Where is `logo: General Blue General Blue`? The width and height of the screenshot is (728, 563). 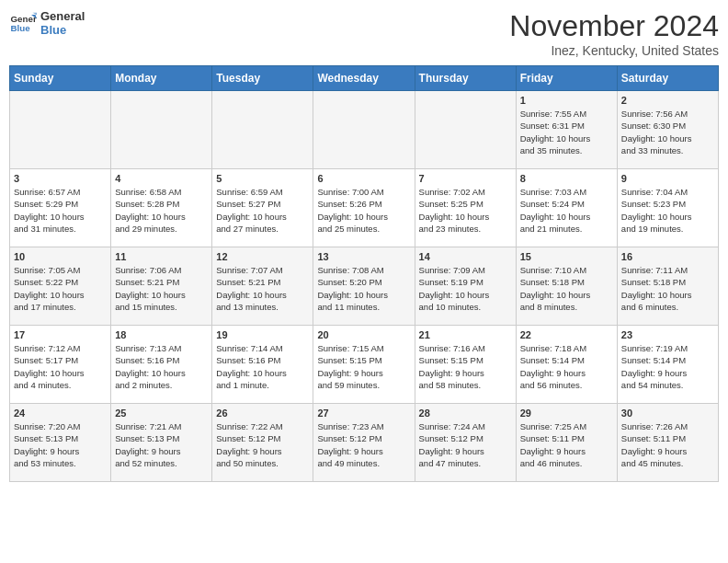
logo: General Blue General Blue is located at coordinates (47, 23).